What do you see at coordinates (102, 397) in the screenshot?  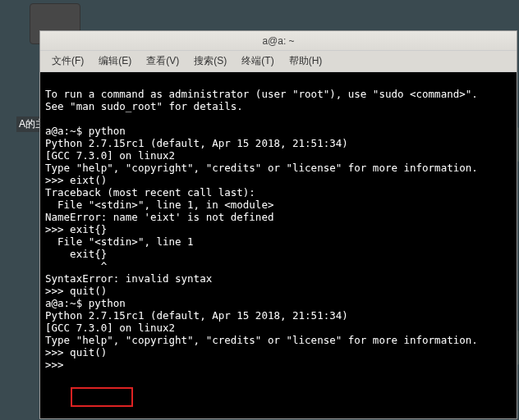 I see `annotation-highlight-box` at bounding box center [102, 397].